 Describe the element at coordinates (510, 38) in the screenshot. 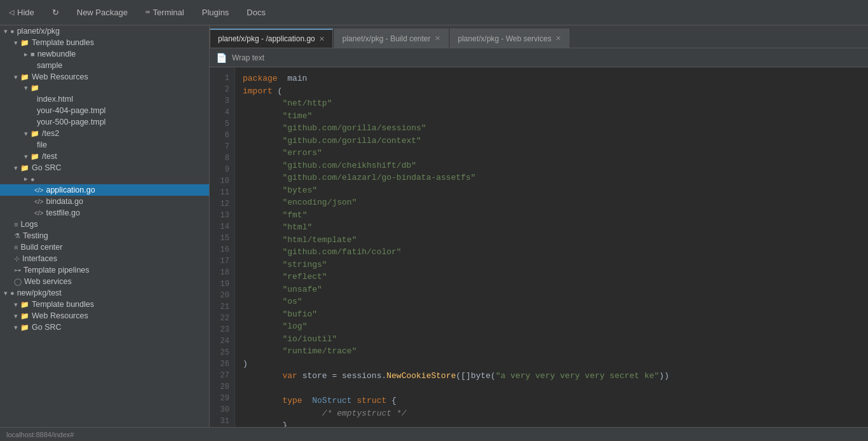

I see `tab-tab3: planet/x/pkg - Web services✕` at that location.